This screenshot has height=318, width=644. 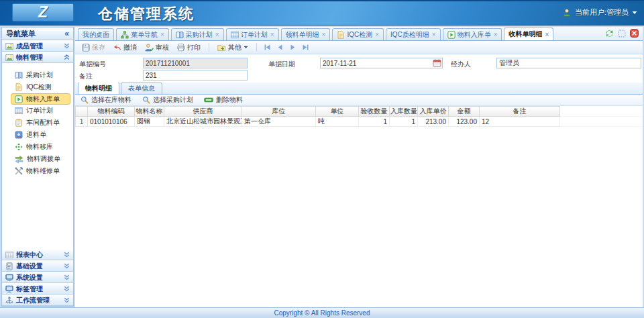 What do you see at coordinates (374, 111) in the screenshot?
I see `column-header-5: 验收数量` at bounding box center [374, 111].